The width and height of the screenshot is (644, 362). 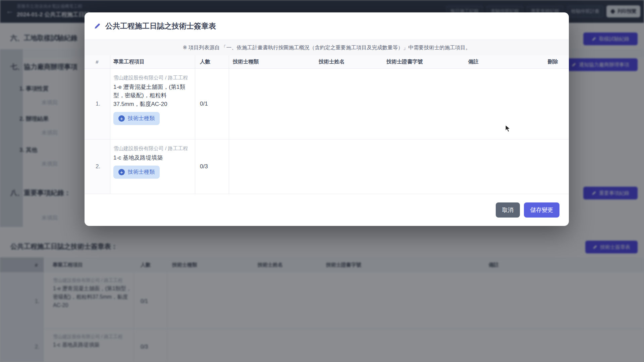 What do you see at coordinates (424, 62) in the screenshot?
I see `col-cert: 技術士證書字號` at bounding box center [424, 62].